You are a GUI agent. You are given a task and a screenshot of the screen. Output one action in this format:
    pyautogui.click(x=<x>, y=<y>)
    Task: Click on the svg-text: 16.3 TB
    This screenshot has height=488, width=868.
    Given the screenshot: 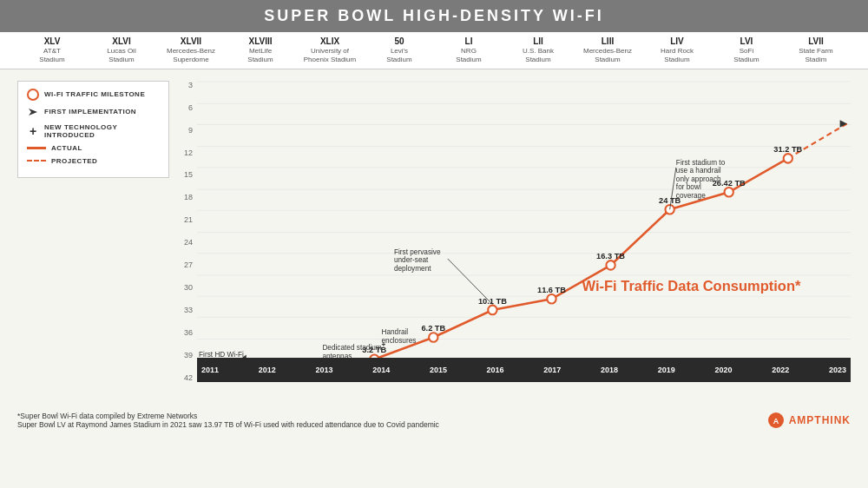 What is the action you would take?
    pyautogui.click(x=611, y=256)
    